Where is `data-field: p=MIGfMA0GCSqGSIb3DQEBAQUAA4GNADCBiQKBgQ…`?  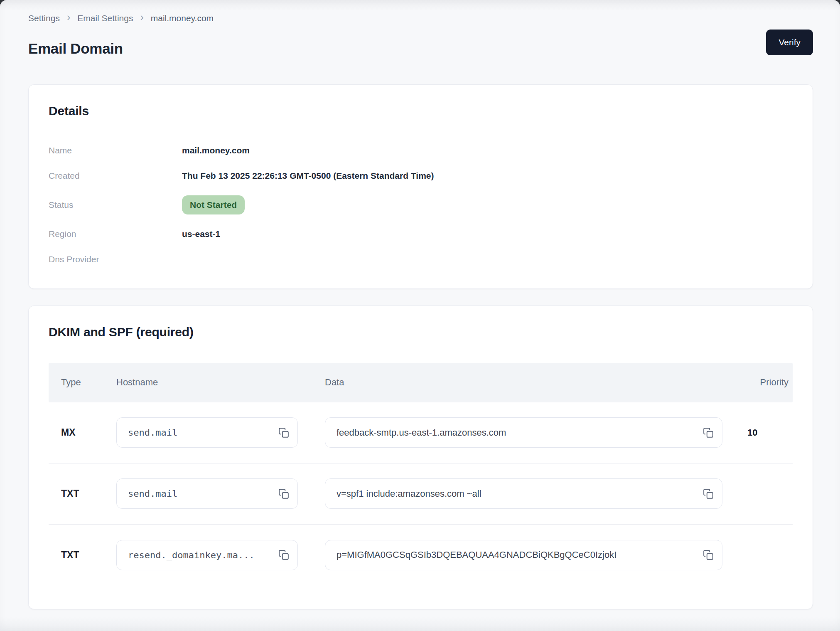
data-field: p=MIGfMA0GCSqGSIb3DQEBAQUAA4GNADCBiQKBgQ… is located at coordinates (523, 555).